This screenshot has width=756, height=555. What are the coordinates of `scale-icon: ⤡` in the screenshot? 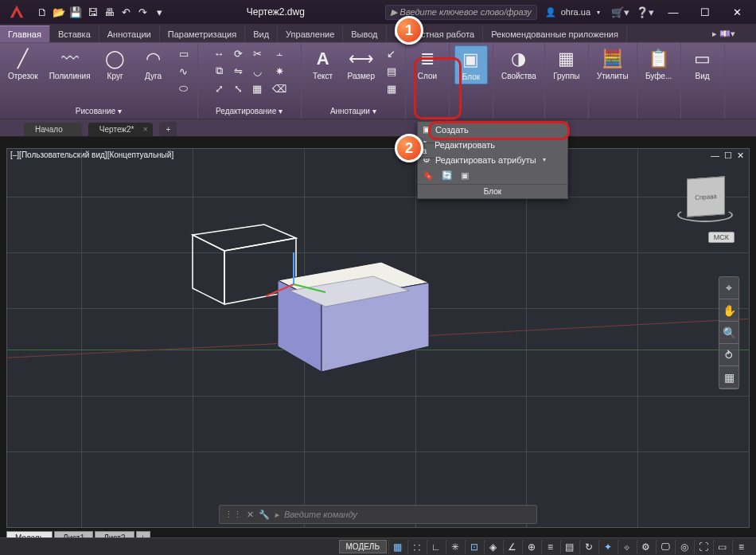 It's located at (238, 88).